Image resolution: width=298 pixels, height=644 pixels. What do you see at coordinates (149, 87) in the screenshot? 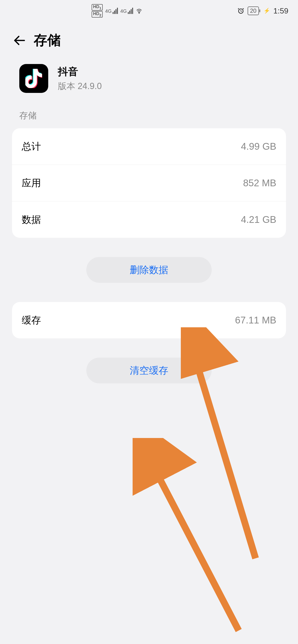
I see `app-info: 抖音 版本 24.9.0` at bounding box center [149, 87].